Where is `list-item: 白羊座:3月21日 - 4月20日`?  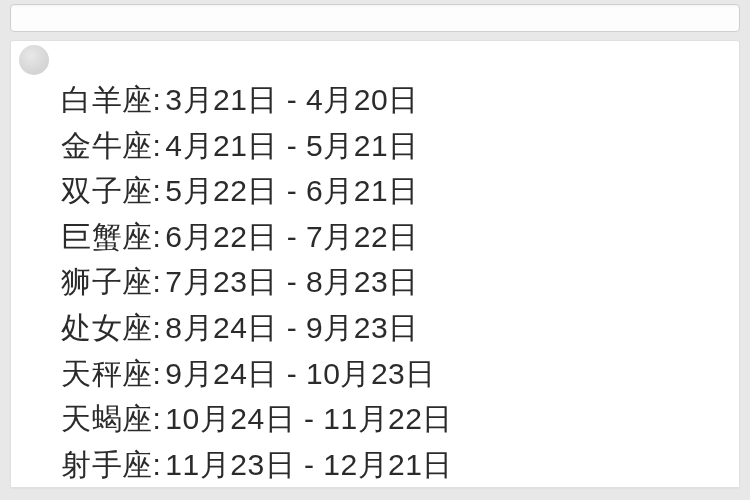
list-item: 白羊座:3月21日 - 4月20日 is located at coordinates (400, 100).